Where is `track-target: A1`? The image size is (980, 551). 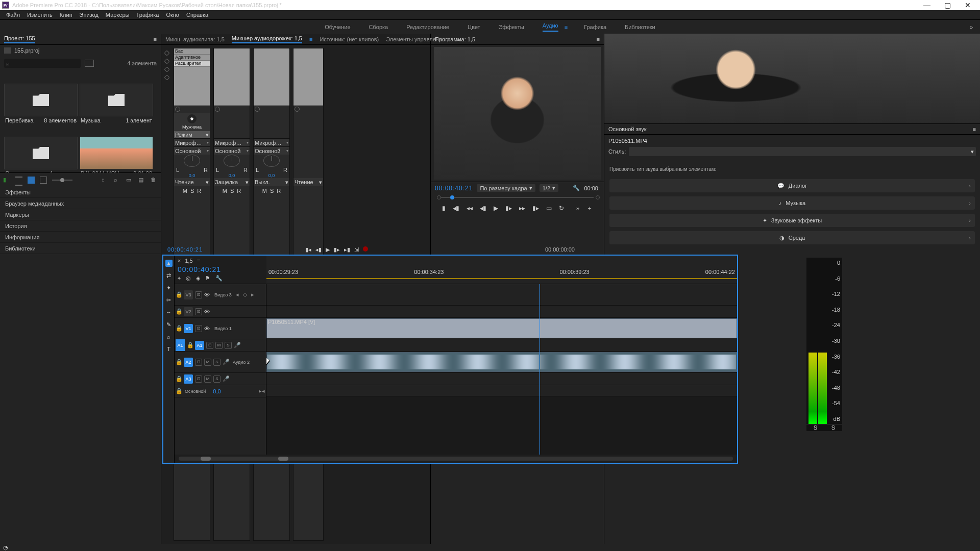 track-target: A1 is located at coordinates (200, 345).